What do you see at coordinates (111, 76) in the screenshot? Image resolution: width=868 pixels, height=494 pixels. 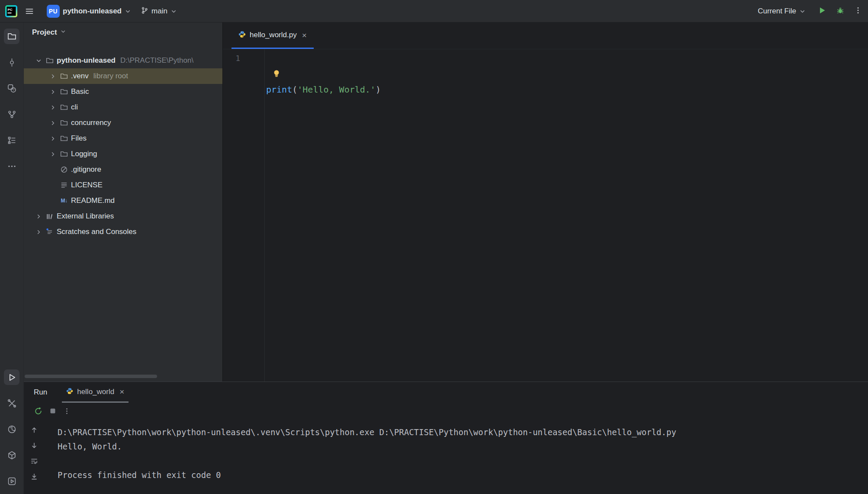 I see `tree-item-hint: library root` at bounding box center [111, 76].